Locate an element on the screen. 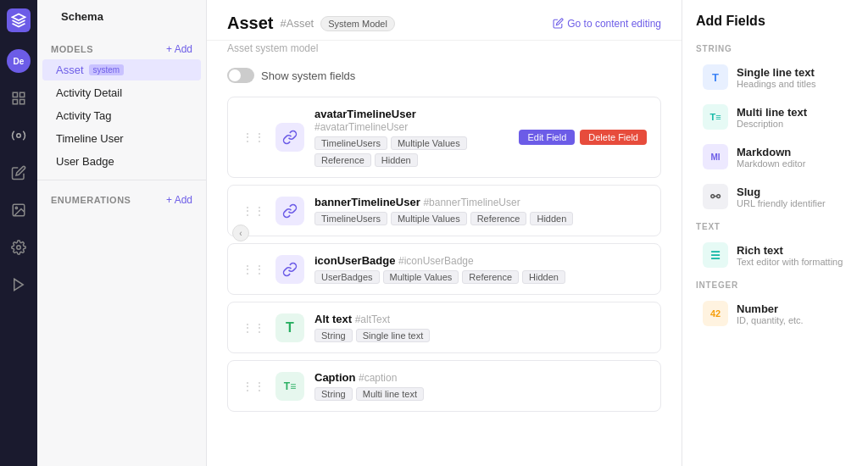 The width and height of the screenshot is (868, 466). type-icon-single-line: T is located at coordinates (715, 77).